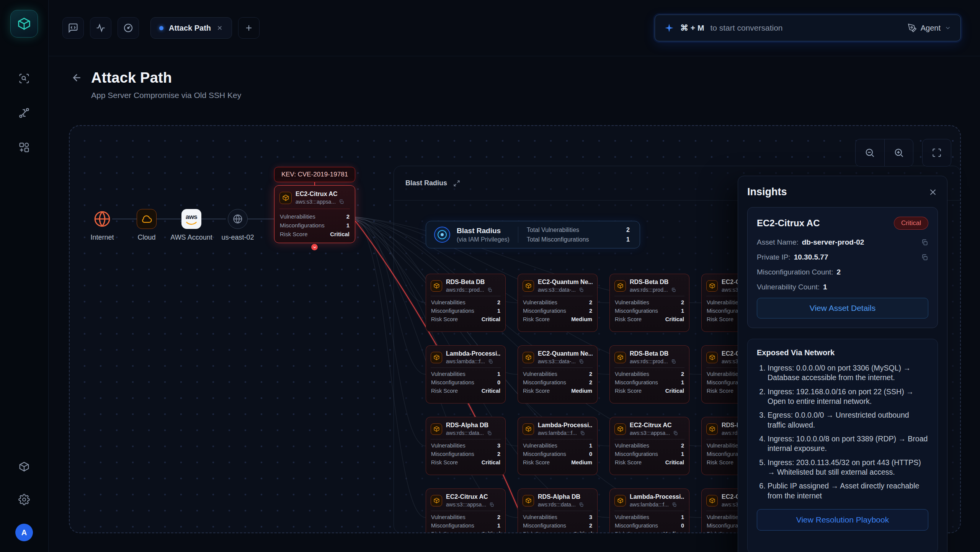 Image resolution: width=980 pixels, height=552 pixels. What do you see at coordinates (24, 24) in the screenshot?
I see `app-logo` at bounding box center [24, 24].